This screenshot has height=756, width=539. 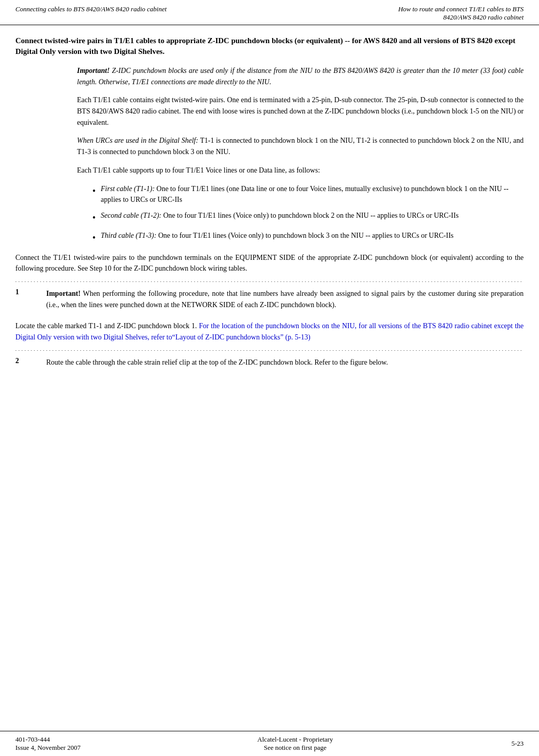 I want to click on step1-body-pre: Locate the cable marked T1-1 and Z-IDC p…, so click(x=106, y=326).